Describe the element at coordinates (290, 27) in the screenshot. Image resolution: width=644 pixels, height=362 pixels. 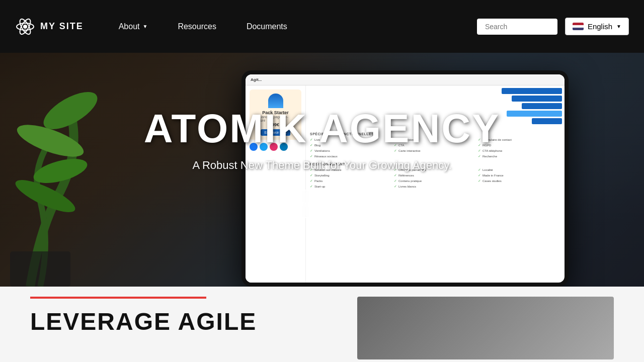
I see `nav-links: About ▼ Resources Documents` at that location.